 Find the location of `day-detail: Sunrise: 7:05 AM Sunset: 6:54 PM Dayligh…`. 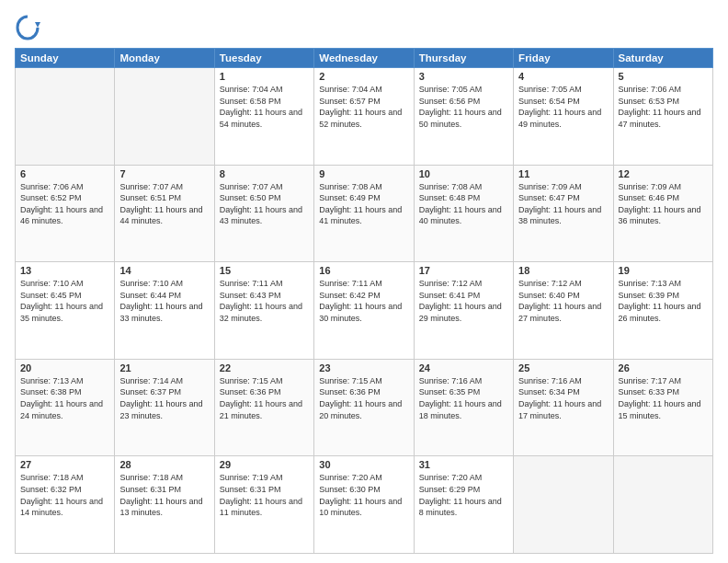

day-detail: Sunrise: 7:05 AM Sunset: 6:54 PM Dayligh… is located at coordinates (563, 107).